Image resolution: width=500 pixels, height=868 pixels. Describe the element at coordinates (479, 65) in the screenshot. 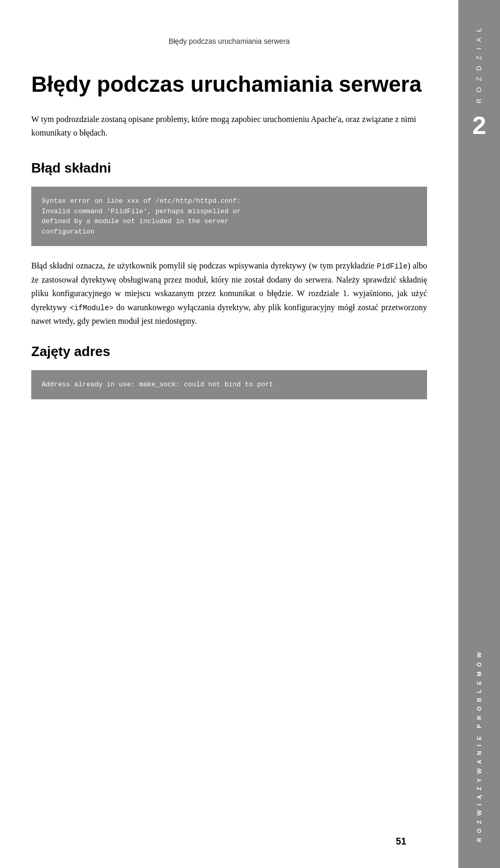

I see `sidebar-chapter-label: R O Z D Z I A Ł` at that location.